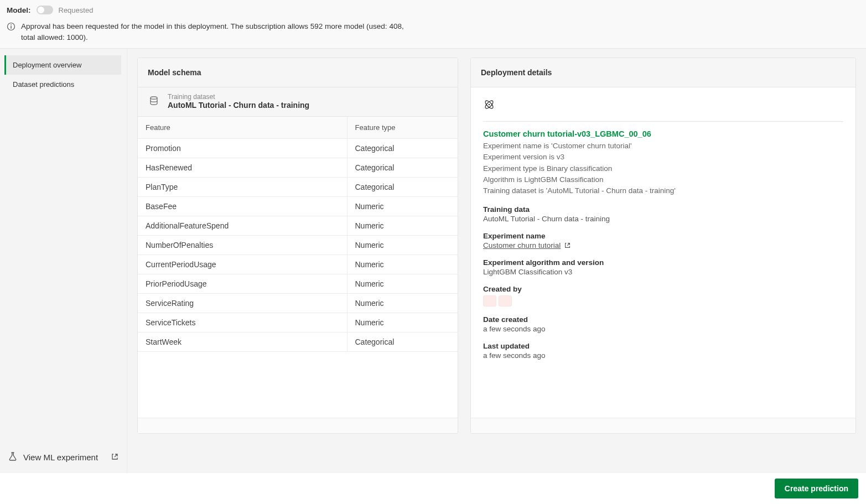 The height and width of the screenshot is (504, 866). I want to click on detail-key: Training data, so click(663, 209).